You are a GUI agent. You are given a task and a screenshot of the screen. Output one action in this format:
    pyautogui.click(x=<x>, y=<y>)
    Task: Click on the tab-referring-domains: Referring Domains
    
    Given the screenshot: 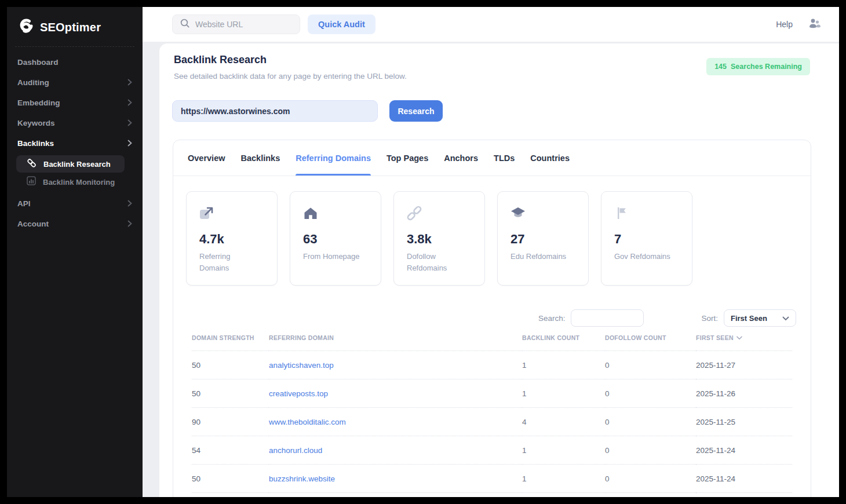 What is the action you would take?
    pyautogui.click(x=333, y=158)
    